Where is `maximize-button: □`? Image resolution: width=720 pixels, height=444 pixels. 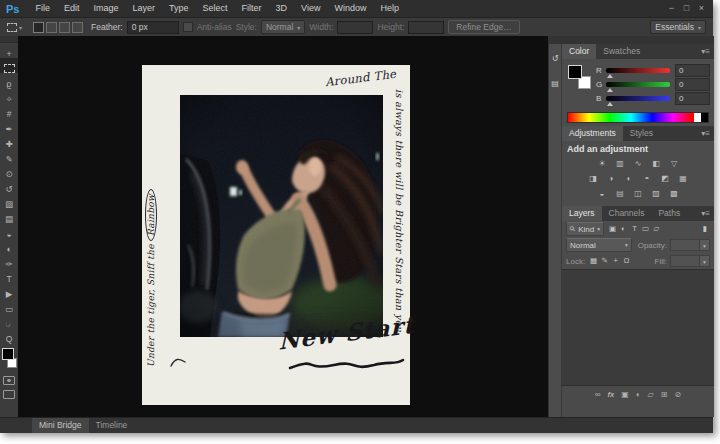
maximize-button: □ is located at coordinates (686, 8).